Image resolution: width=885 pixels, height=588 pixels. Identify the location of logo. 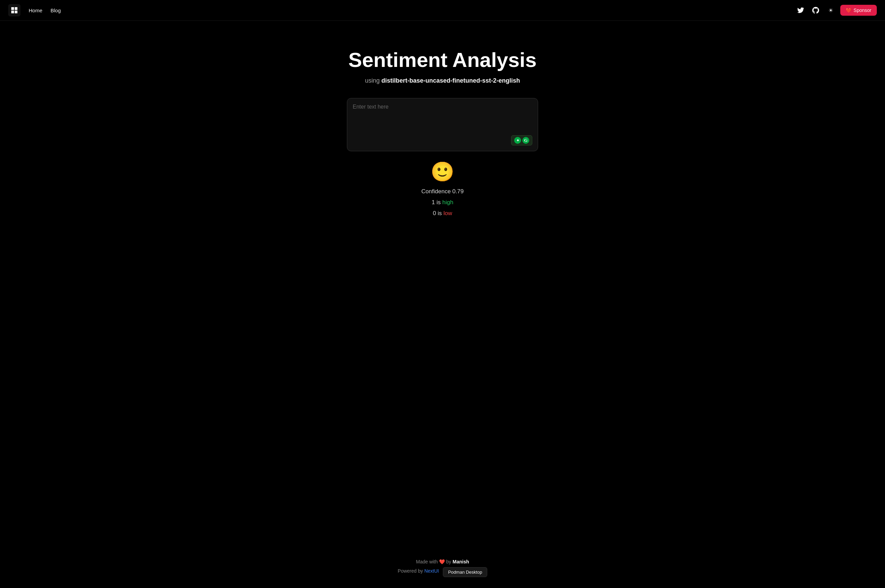
(14, 10).